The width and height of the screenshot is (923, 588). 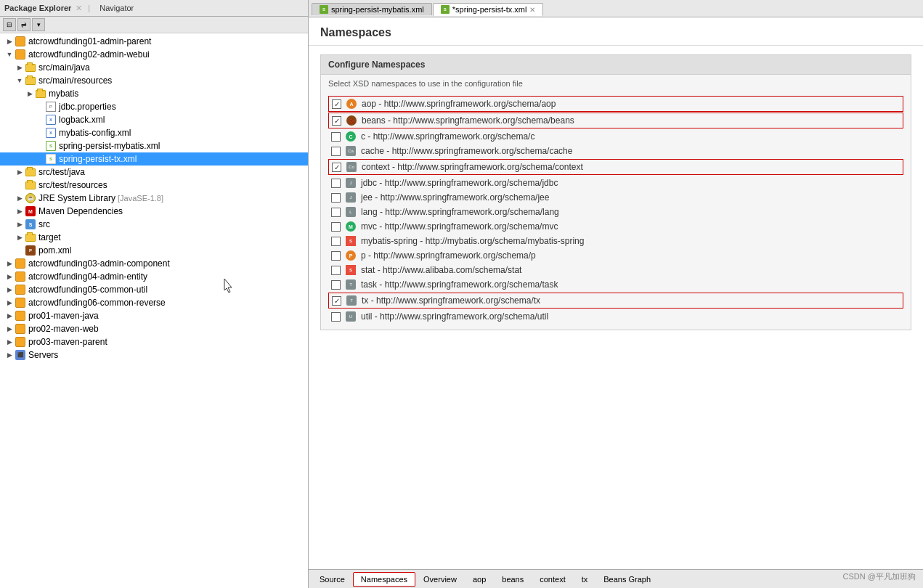 I want to click on tree-item-jdbc-properties: ▶ P jdbc.properties, so click(x=154, y=107).